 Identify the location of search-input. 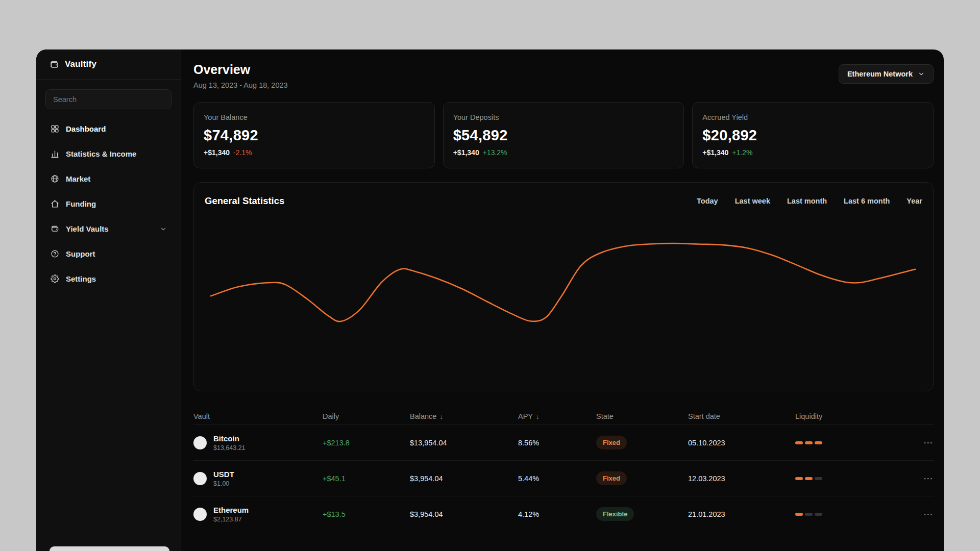
(108, 99).